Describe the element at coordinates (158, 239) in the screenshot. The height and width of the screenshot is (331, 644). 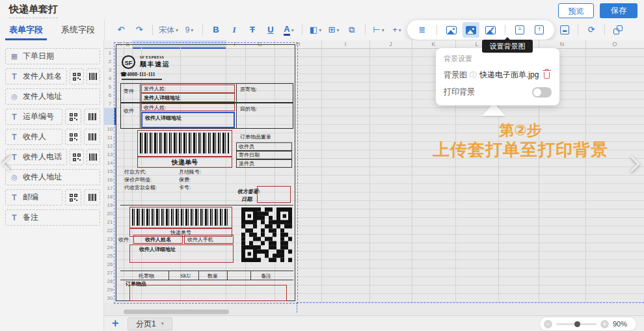
I see `field-receiver2-name: 收件人姓名` at that location.